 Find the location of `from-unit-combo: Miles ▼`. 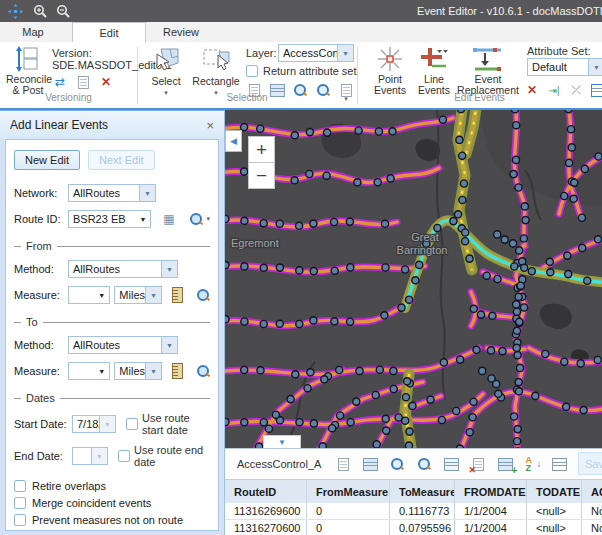

from-unit-combo: Miles ▼ is located at coordinates (138, 295).